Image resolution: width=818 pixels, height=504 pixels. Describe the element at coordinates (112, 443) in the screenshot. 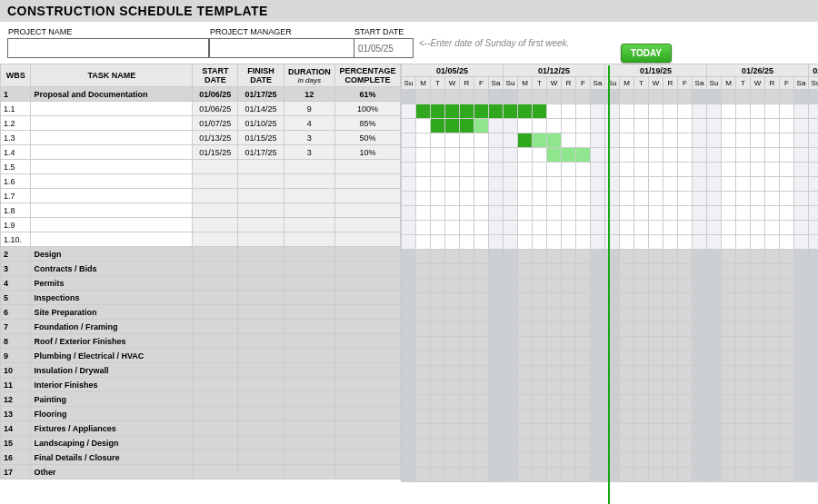

I see `cell-task: Landscaping / Design` at that location.